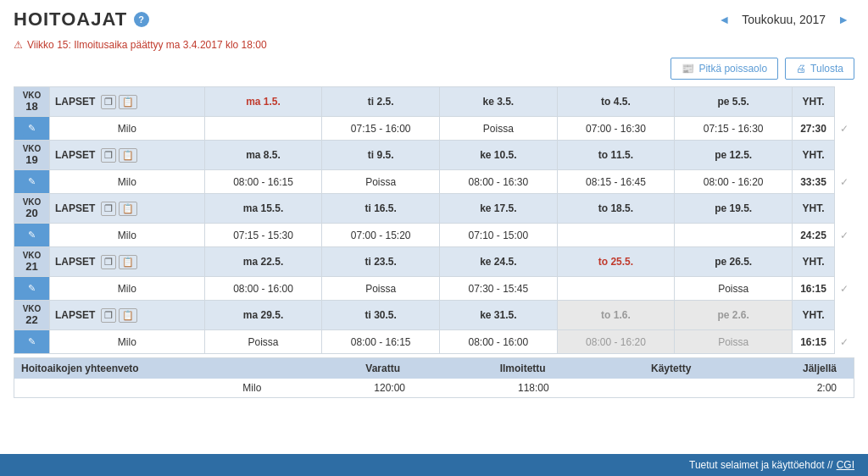 The width and height of the screenshot is (868, 476). I want to click on summary-header: Hoitoaikojen yhteenveto Varattu Ilmoitet…, so click(434, 368).